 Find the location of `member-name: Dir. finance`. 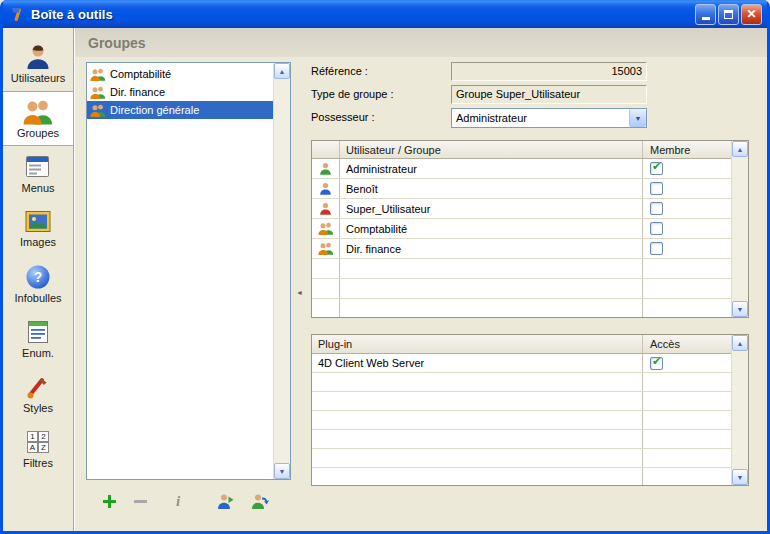

member-name: Dir. finance is located at coordinates (492, 248).